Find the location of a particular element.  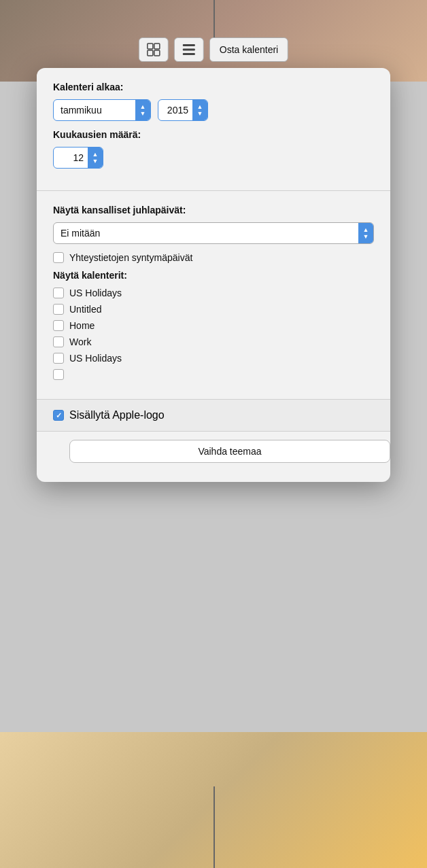

month-value: tammikuu is located at coordinates (95, 110).